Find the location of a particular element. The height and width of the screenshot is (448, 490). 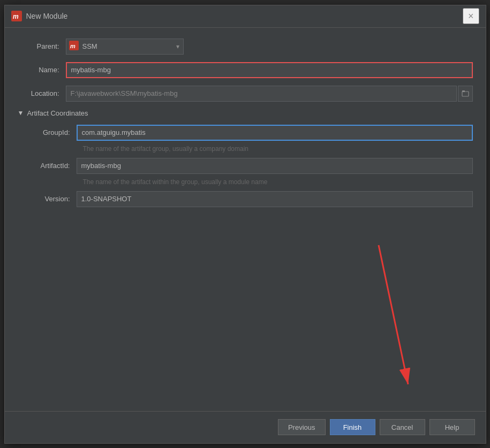

artifactid-row: ArtifactId: is located at coordinates (251, 166).